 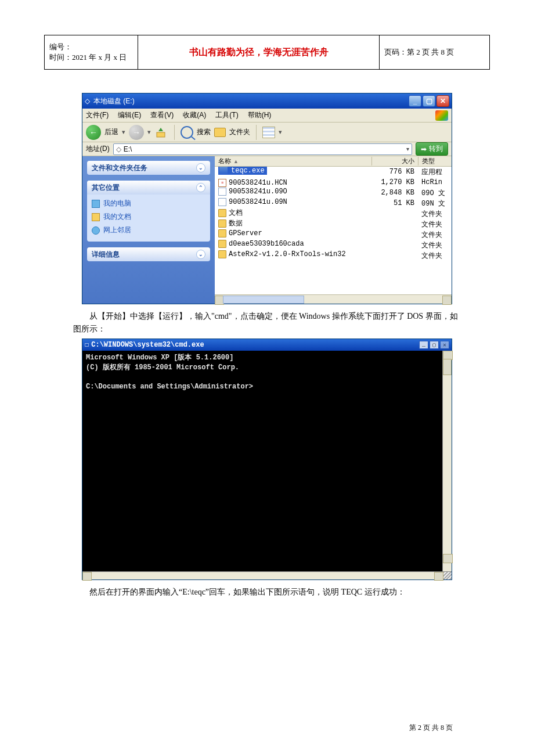 I want to click on cmd-scrollbar-thumb, so click(x=447, y=367).